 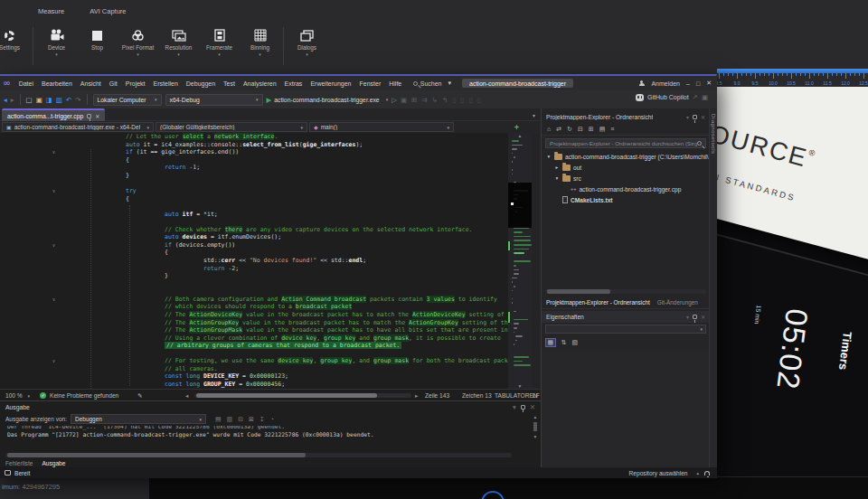 I want to click on debug-tool-icon: ▣, so click(x=403, y=99).